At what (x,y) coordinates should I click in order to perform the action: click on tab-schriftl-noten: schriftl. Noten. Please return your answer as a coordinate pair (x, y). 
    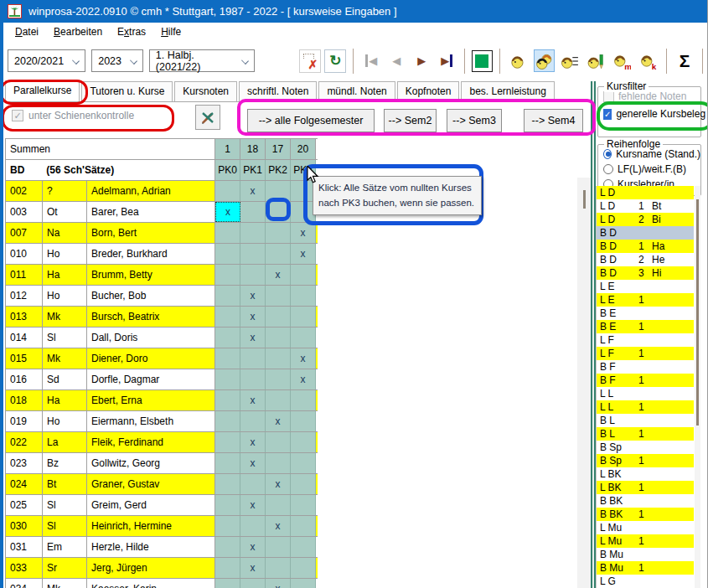
    Looking at the image, I should click on (278, 91).